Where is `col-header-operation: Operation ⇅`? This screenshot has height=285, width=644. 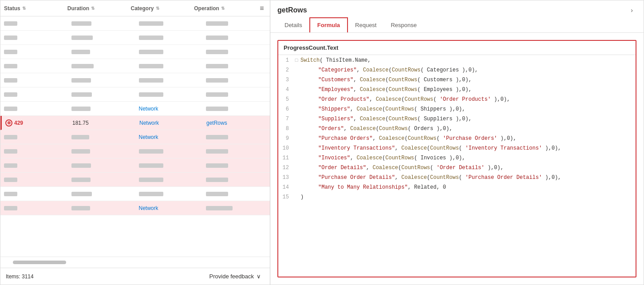
col-header-operation: Operation ⇅ is located at coordinates (222, 8).